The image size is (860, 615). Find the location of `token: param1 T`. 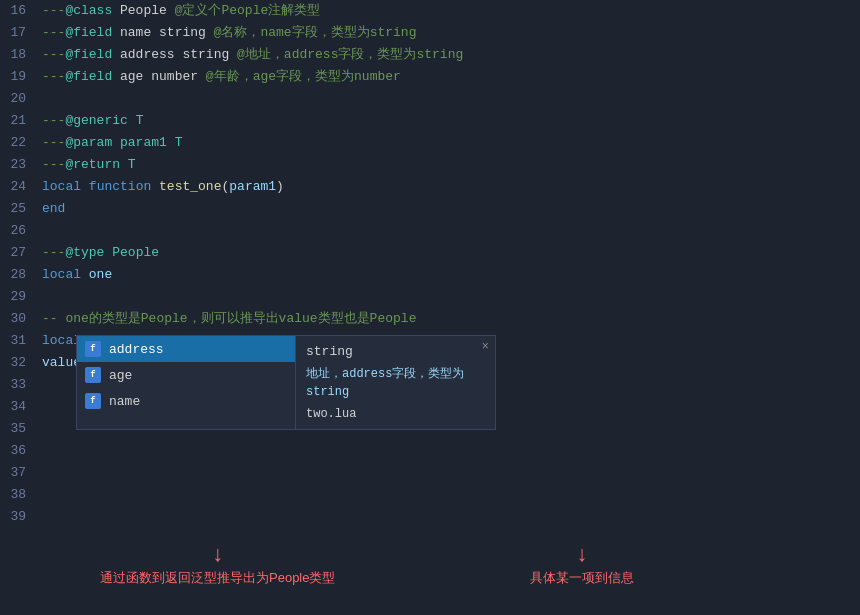

token: param1 T is located at coordinates (147, 142).